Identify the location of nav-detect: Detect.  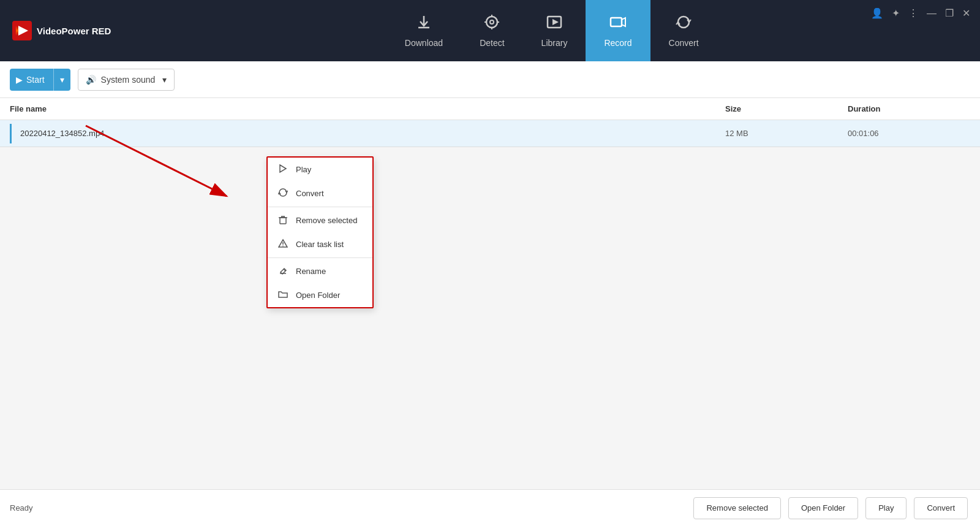
(492, 31).